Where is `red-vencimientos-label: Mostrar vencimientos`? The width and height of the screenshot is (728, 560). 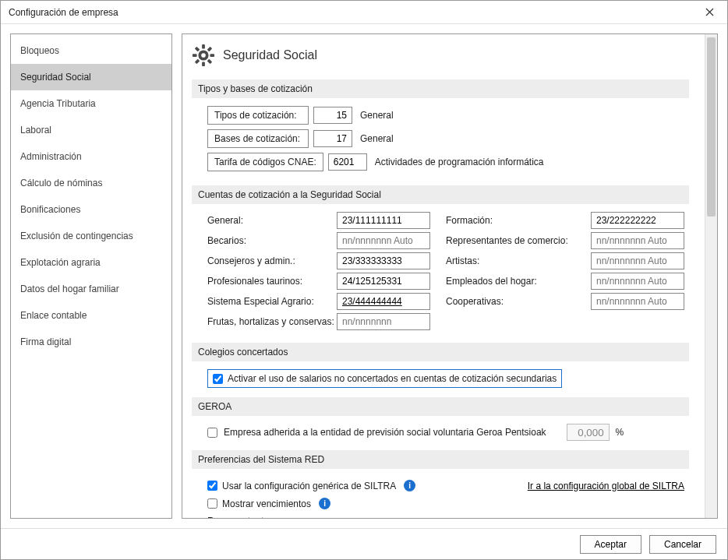 red-vencimientos-label: Mostrar vencimientos is located at coordinates (267, 504).